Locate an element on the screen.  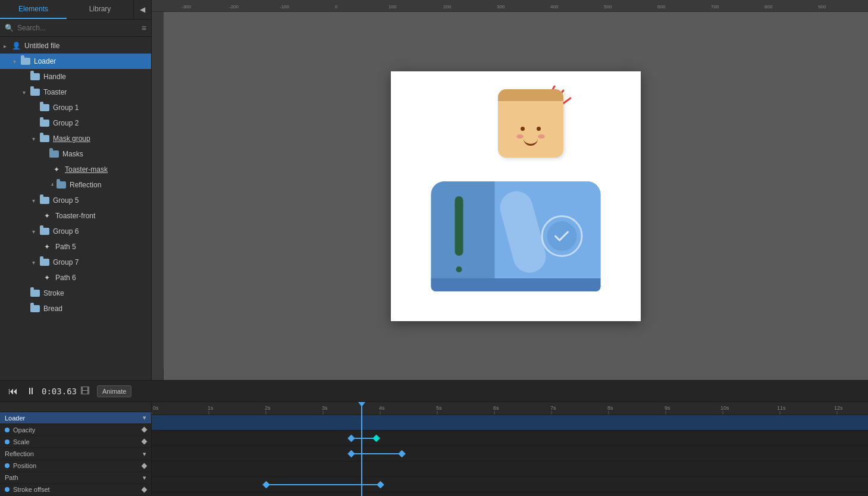
track-opacity is located at coordinates (510, 438).